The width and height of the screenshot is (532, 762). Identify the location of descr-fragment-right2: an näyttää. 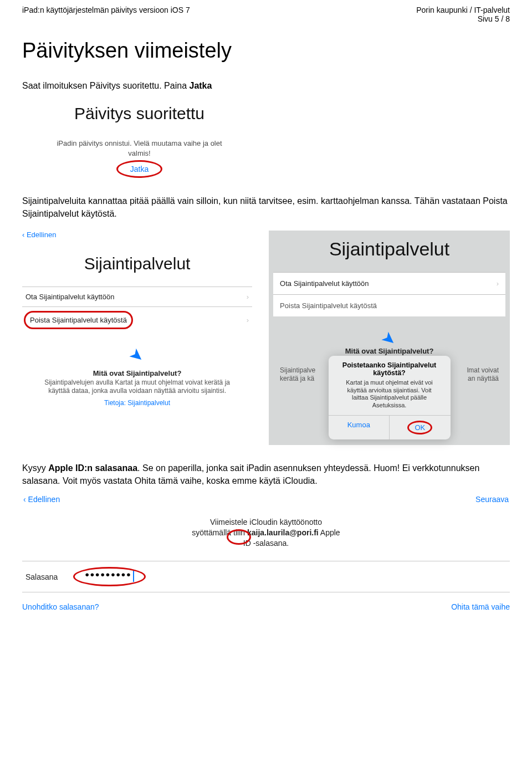
(483, 379).